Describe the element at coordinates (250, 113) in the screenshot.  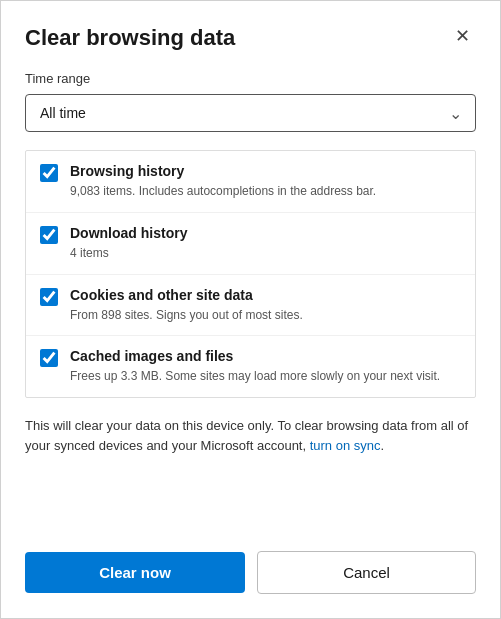
I see `time-range-select: Last hour Last 24 hours Last 7 days Last…` at that location.